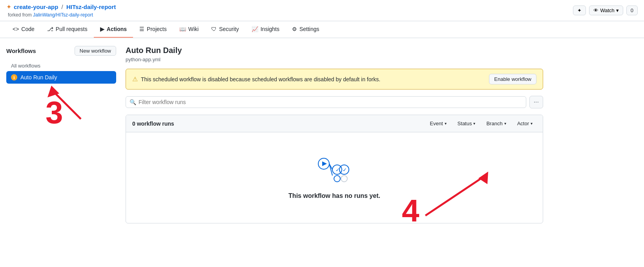 This screenshot has height=267, width=644. What do you see at coordinates (306, 29) in the screenshot?
I see `tab-settings: ⚙ Settings` at bounding box center [306, 29].